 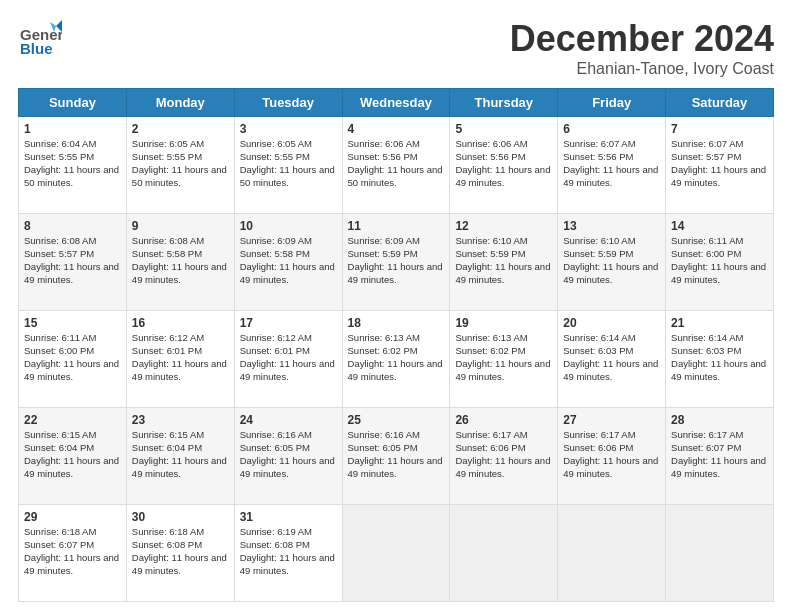 What do you see at coordinates (720, 456) in the screenshot?
I see `calendar-cell: 28Sunrise: 6:17 AMSunset: 6:07 PMDayligh…` at bounding box center [720, 456].